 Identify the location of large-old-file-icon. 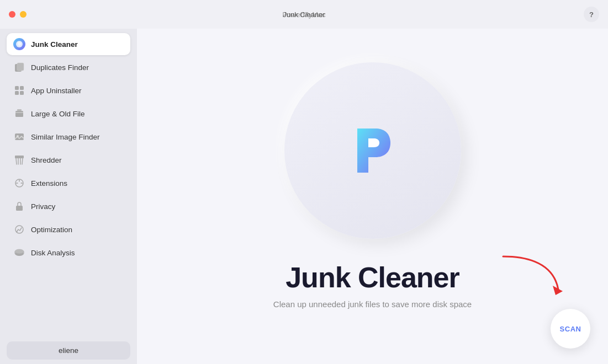
(19, 114).